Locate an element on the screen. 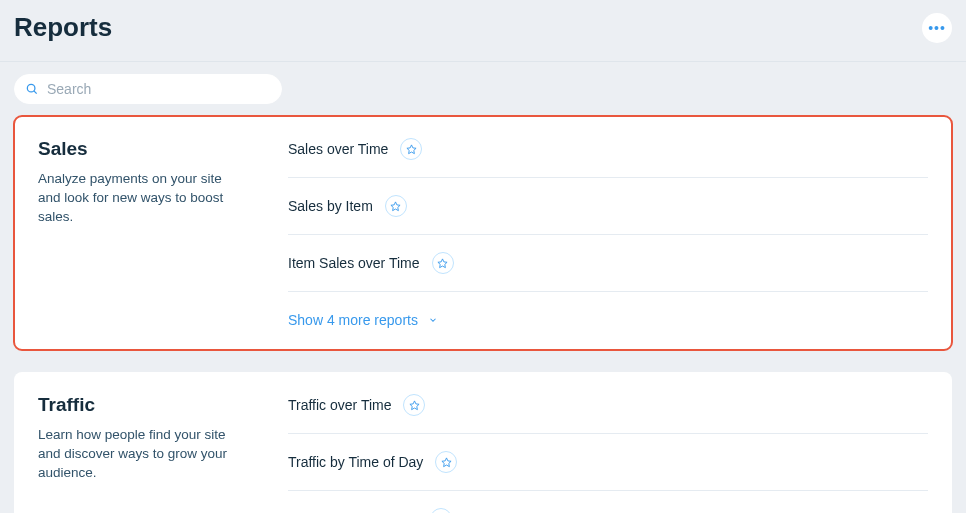 The width and height of the screenshot is (966, 513). report-row: Traffic over Time is located at coordinates (608, 414).